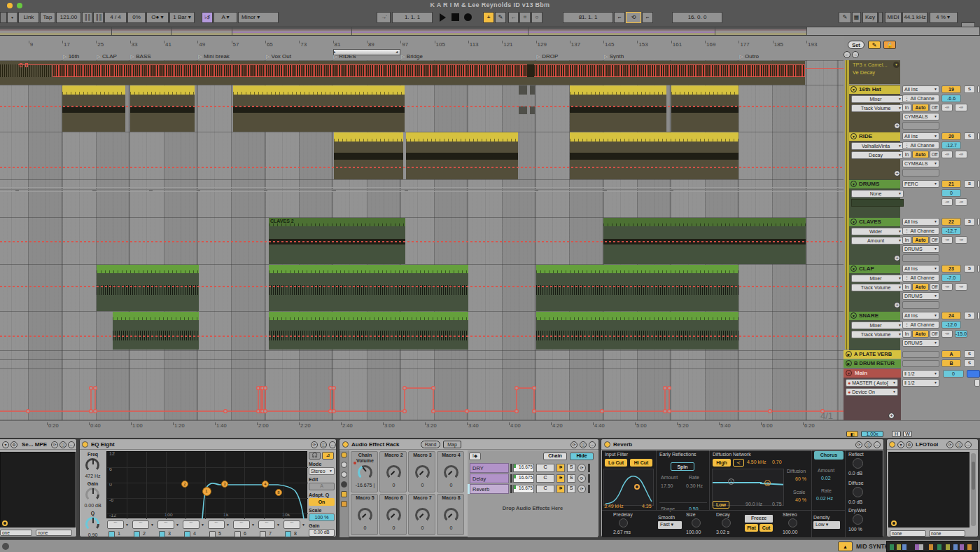  I want to click on device-icon: ⟳, so click(55, 445).